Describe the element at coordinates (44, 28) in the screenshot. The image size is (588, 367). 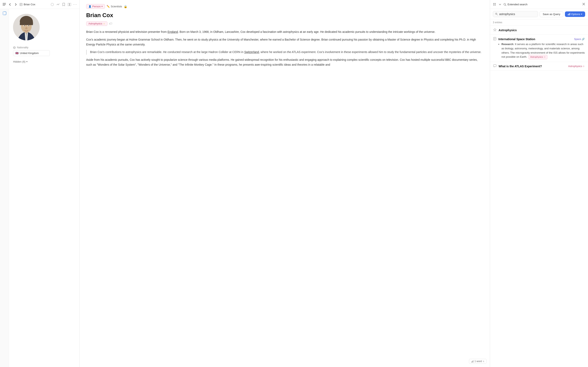
I see `avatar-section` at that location.